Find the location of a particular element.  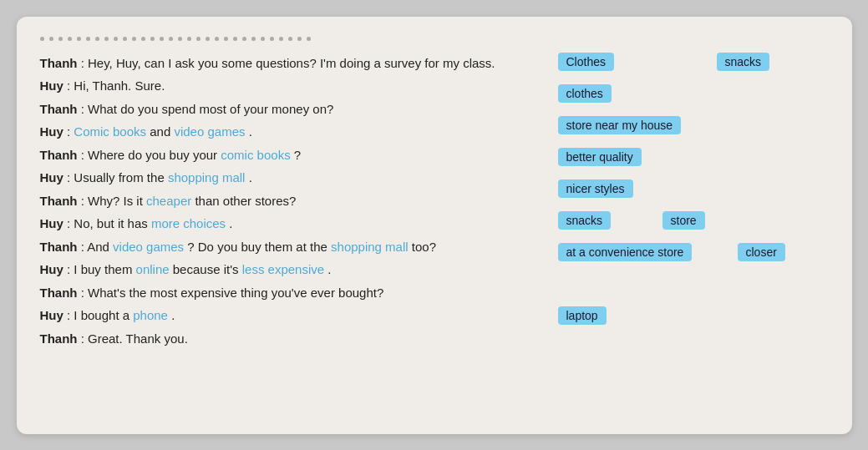

highlight-video-games: video games is located at coordinates (209, 132).